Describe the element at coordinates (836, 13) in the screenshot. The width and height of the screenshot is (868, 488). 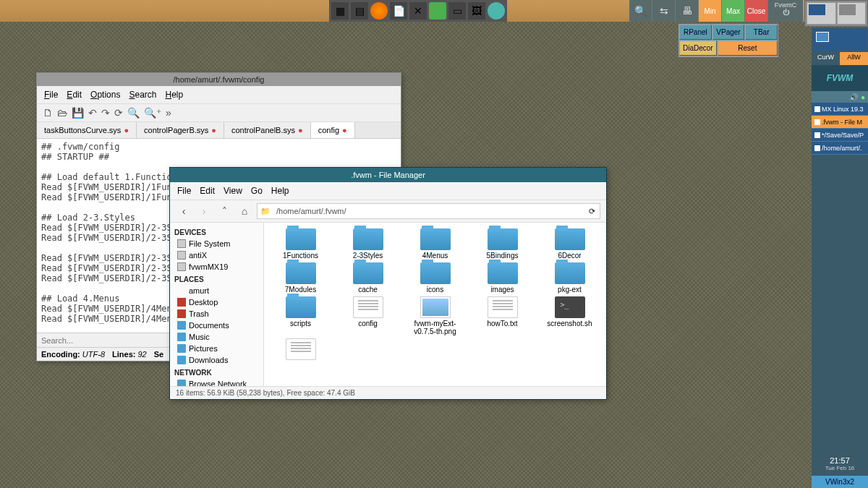
I see `pager` at that location.